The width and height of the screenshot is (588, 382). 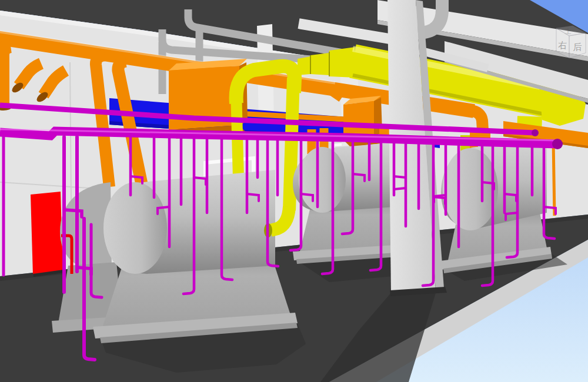 I want to click on red-door, so click(x=47, y=234).